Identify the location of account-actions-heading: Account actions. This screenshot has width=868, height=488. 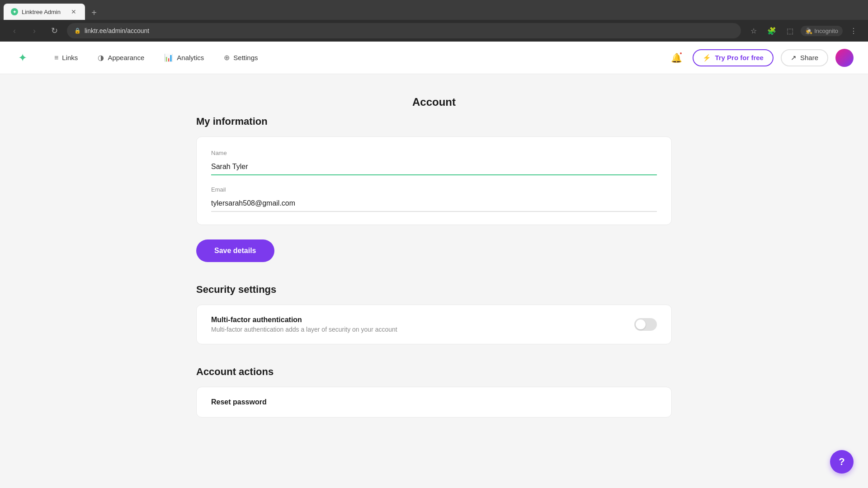
(434, 372).